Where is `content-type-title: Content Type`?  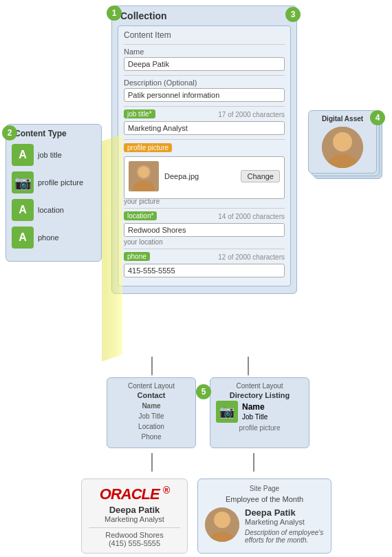
content-type-title: Content Type is located at coordinates (55, 134).